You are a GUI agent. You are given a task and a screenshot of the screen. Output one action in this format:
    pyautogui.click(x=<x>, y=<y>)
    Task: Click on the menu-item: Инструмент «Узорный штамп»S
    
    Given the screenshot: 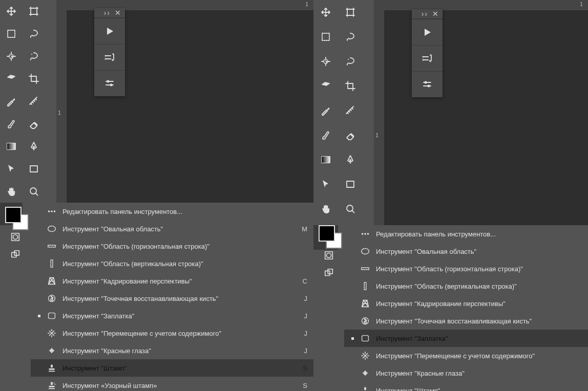 What is the action you would take?
    pyautogui.click(x=172, y=384)
    